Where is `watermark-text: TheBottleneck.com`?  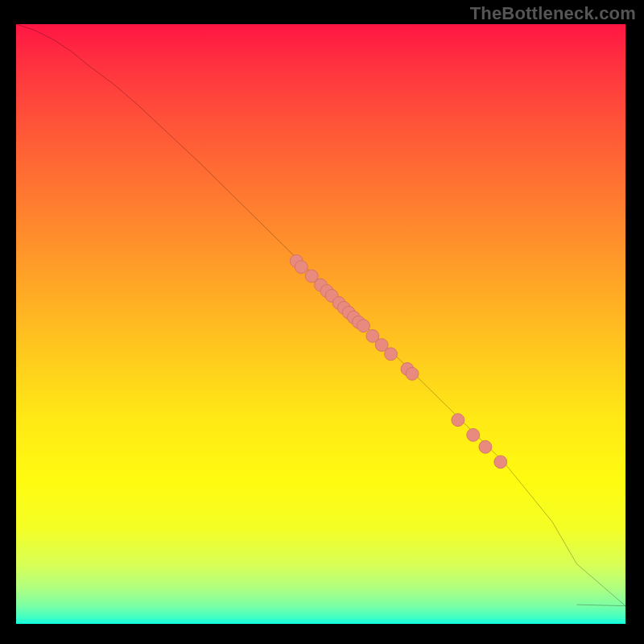 watermark-text: TheBottleneck.com is located at coordinates (553, 14).